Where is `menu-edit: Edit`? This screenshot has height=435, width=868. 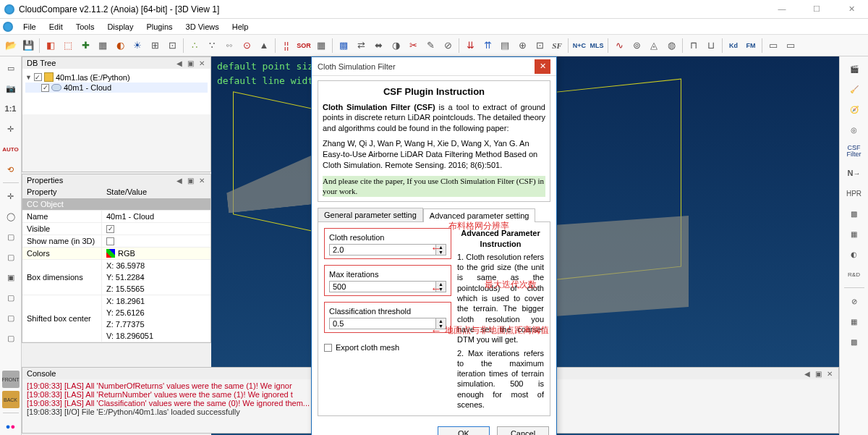 menu-edit: Edit is located at coordinates (56, 27).